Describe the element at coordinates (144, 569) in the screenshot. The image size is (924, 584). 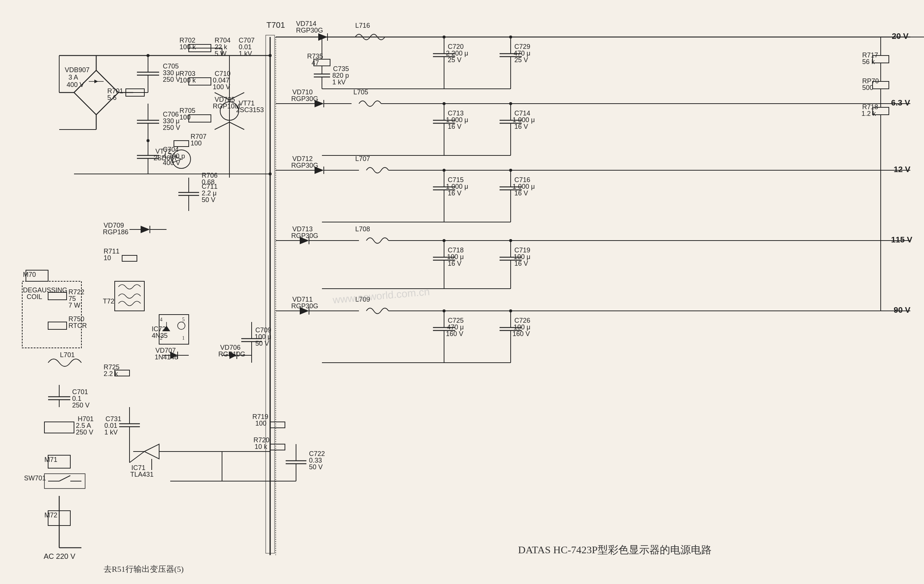
I see `svg-text: 去R51行输出变压器(5)` at that location.